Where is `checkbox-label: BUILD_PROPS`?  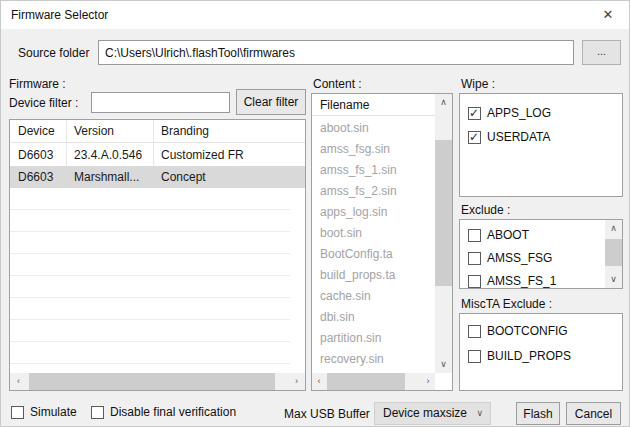
checkbox-label: BUILD_PROPS is located at coordinates (529, 356).